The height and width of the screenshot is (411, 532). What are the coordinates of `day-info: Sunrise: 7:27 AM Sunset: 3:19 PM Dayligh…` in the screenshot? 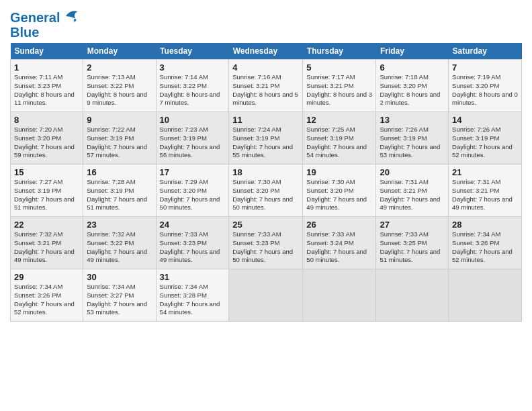 It's located at (47, 195).